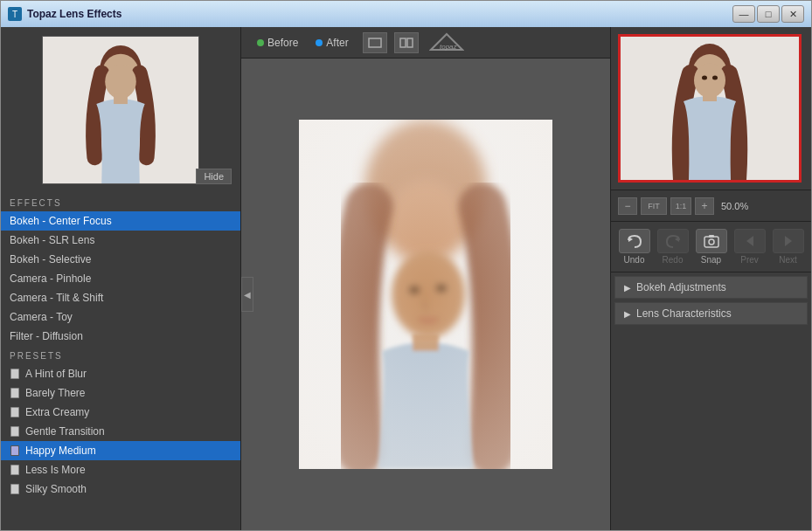 This screenshot has width=812, height=531. I want to click on next-label: Next, so click(788, 260).